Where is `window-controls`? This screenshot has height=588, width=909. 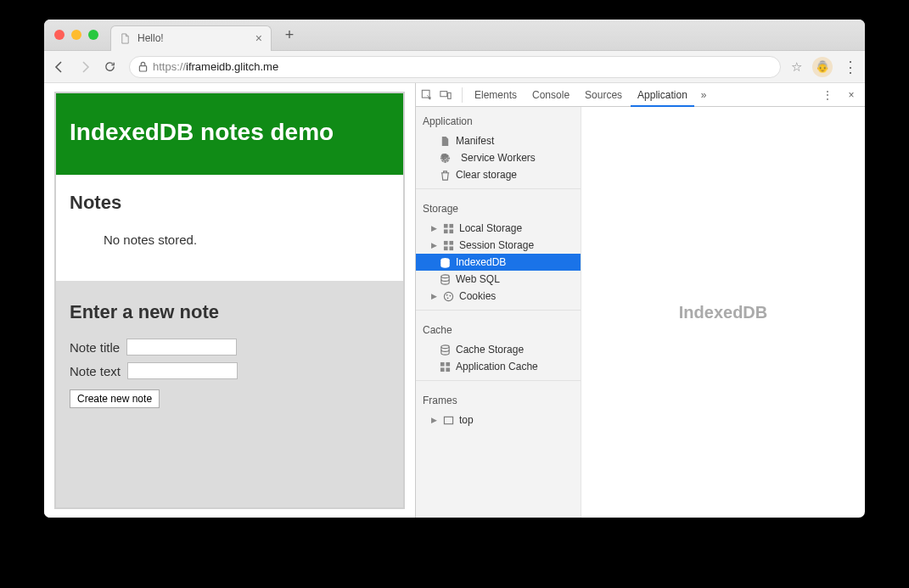
window-controls is located at coordinates (76, 35).